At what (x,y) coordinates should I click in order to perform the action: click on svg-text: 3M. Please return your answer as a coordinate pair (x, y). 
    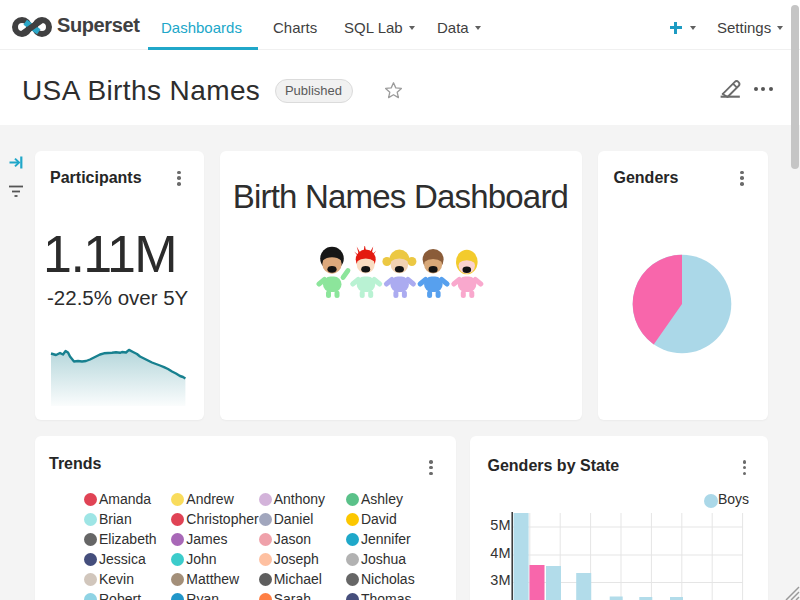
    Looking at the image, I should click on (500, 580).